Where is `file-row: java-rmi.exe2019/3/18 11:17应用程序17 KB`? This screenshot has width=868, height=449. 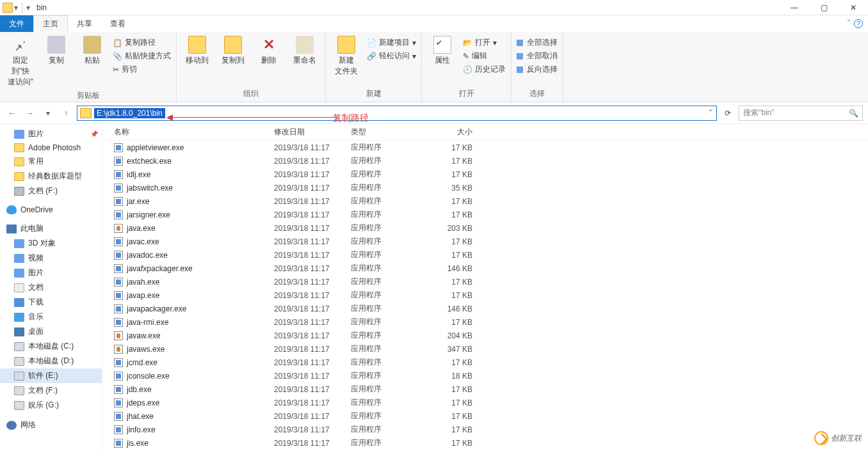 file-row: java-rmi.exe2019/3/18 11:17应用程序17 KB is located at coordinates (485, 322).